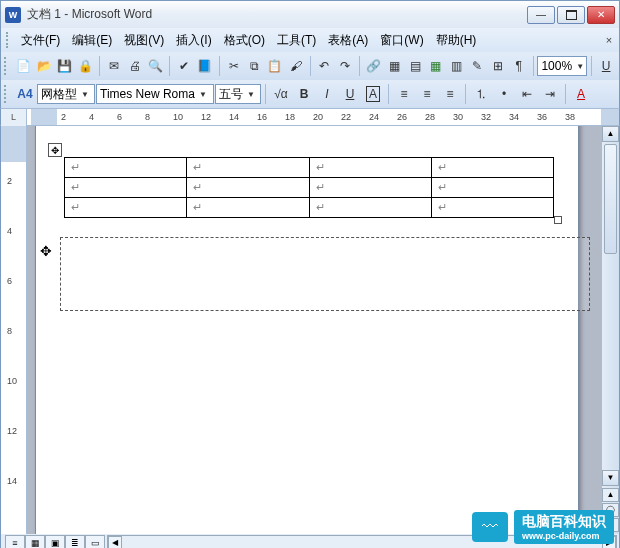  Describe the element at coordinates (114, 66) in the screenshot. I see `mail-button` at that location.